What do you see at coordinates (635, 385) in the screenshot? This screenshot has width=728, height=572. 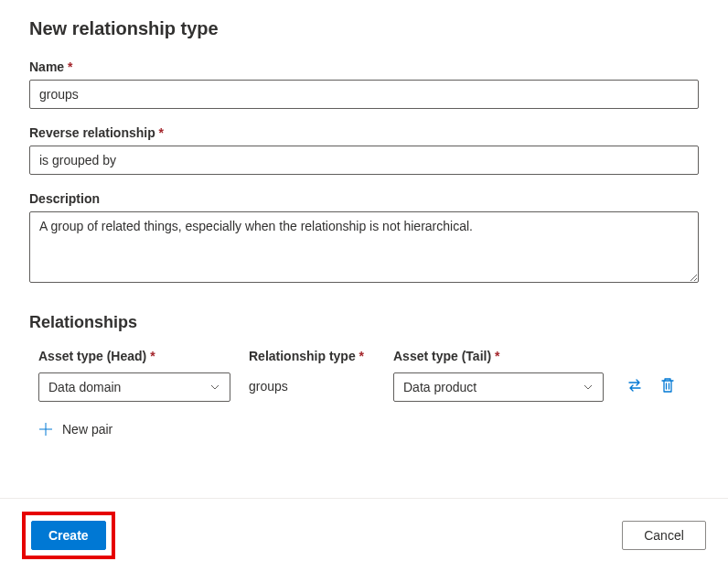 I see `swap-icon` at bounding box center [635, 385].